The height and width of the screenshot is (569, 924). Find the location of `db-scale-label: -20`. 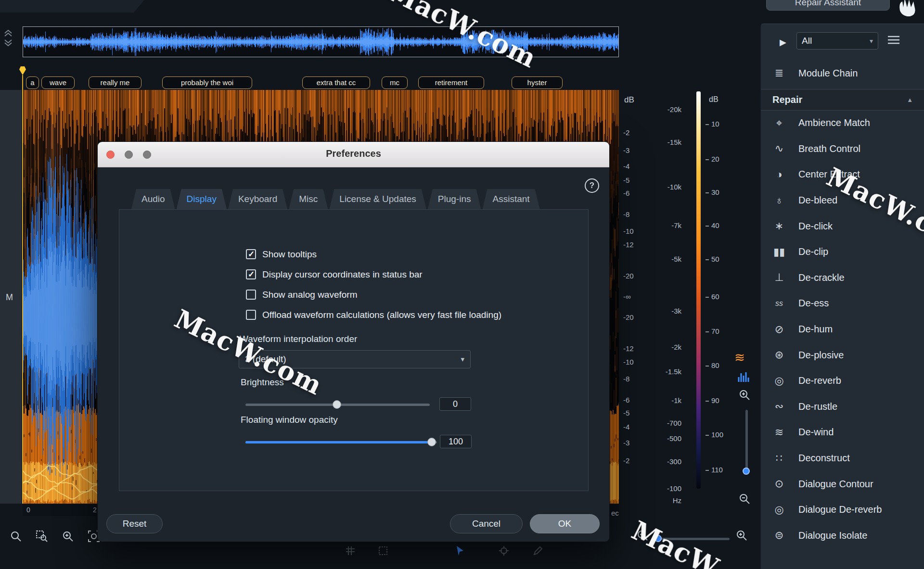

db-scale-label: -20 is located at coordinates (629, 317).